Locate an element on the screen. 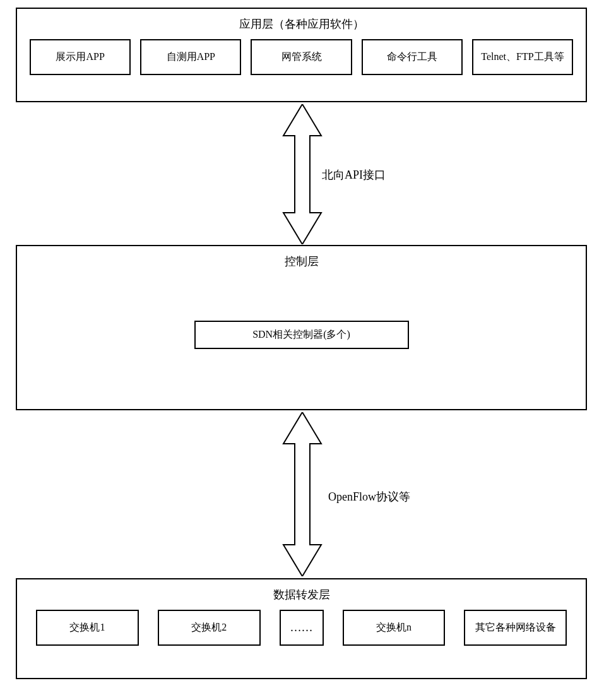 The width and height of the screenshot is (604, 700). app-box-display: 展示用APP is located at coordinates (80, 57).